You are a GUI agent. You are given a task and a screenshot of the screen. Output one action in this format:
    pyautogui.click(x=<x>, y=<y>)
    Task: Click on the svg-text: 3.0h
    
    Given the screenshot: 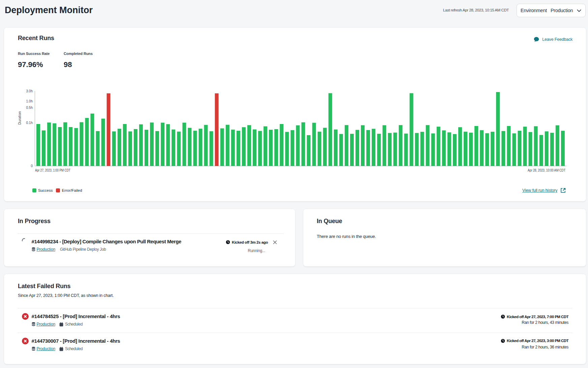 What is the action you would take?
    pyautogui.click(x=30, y=91)
    